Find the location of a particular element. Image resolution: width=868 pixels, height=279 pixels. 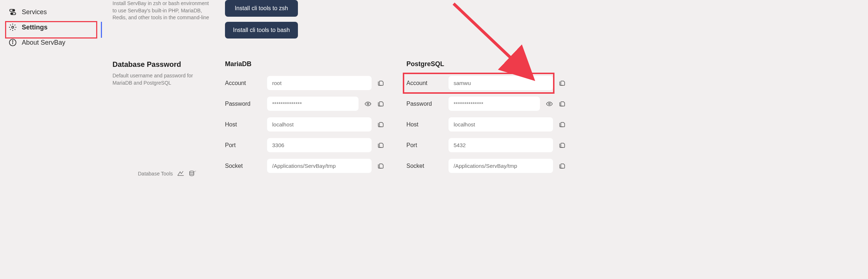

mariadb-column: MariaDB Account Password is located at coordinates (305, 120).